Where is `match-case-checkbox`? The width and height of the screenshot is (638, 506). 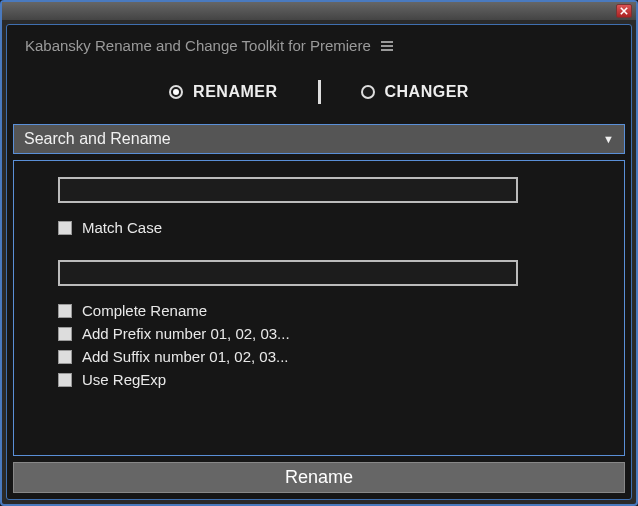
match-case-checkbox is located at coordinates (65, 228).